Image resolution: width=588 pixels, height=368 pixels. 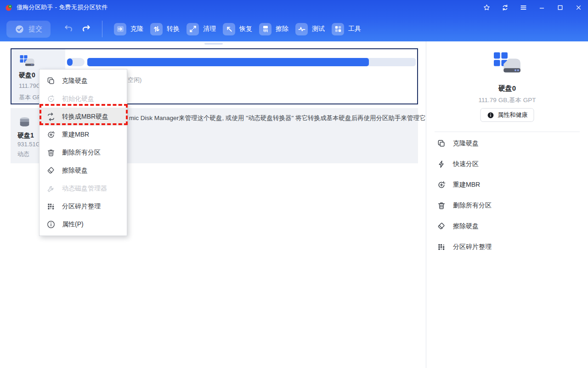 I want to click on menu-item-wipe-disk: 擦除硬盘, so click(x=83, y=170).